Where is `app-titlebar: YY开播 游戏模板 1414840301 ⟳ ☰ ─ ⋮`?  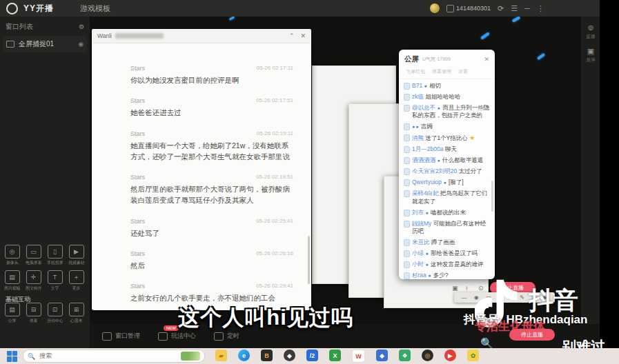 app-titlebar: YY开播 游戏模板 1414840301 ⟳ ☰ ─ ⋮ is located at coordinates (299, 8).